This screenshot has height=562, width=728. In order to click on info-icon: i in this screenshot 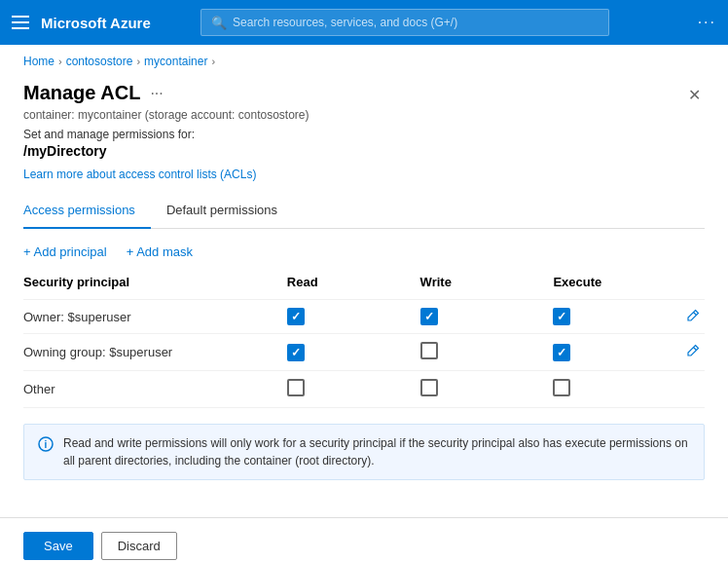, I will do `click(46, 447)`.